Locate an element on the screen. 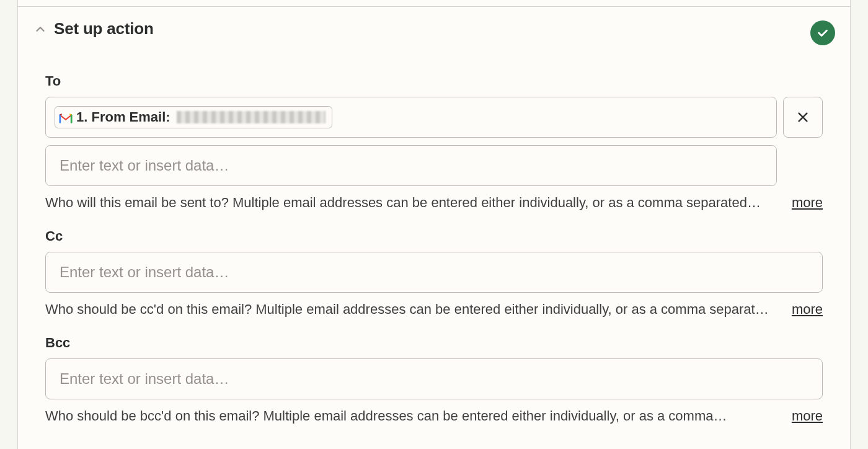  cc-text-input is located at coordinates (434, 272).